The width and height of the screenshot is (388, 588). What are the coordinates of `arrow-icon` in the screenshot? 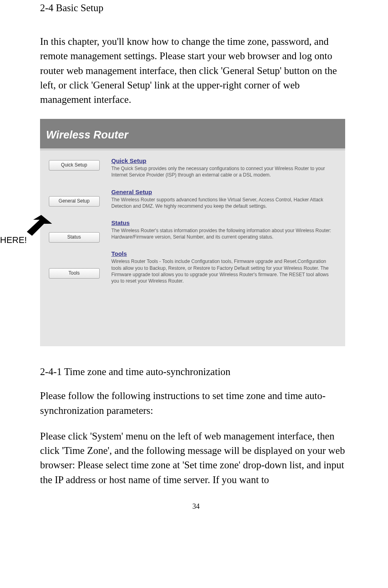 It's located at (37, 226).